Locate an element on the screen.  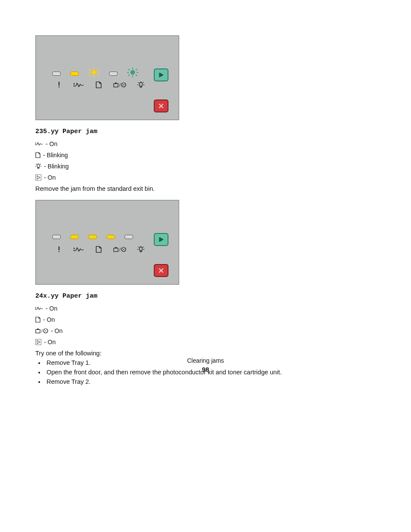
status-235-jam: - On is located at coordinates (206, 144).